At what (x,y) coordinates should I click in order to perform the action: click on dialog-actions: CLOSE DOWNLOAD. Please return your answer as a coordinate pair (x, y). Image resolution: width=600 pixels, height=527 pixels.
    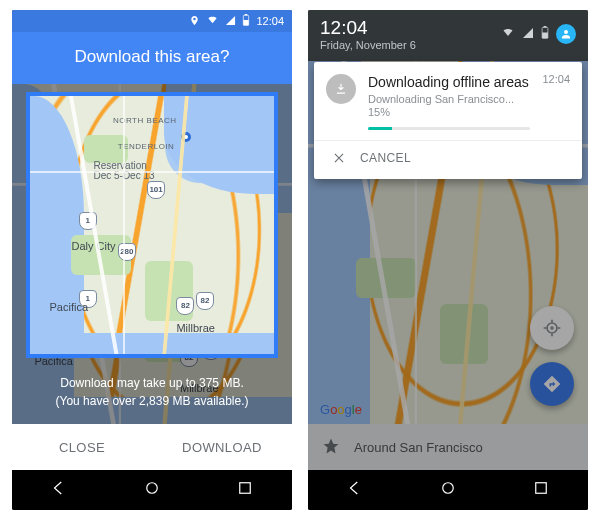
    Looking at the image, I should click on (152, 447).